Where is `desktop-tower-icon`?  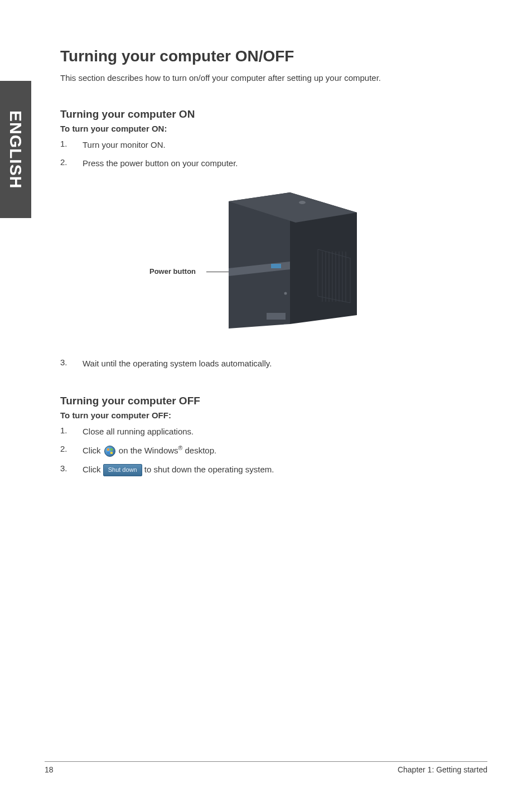
desktop-tower-icon is located at coordinates (290, 260).